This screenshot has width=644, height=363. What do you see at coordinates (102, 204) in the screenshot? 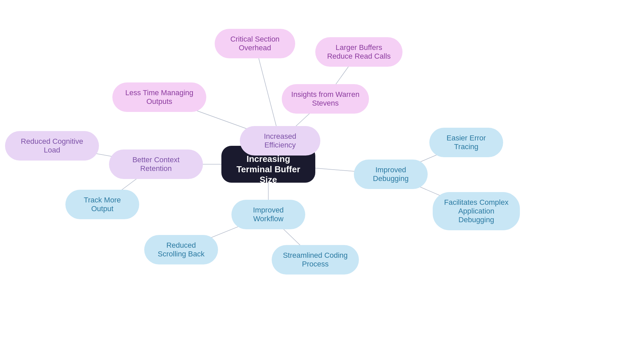
I see `node-track-more: Track More Output` at bounding box center [102, 204].